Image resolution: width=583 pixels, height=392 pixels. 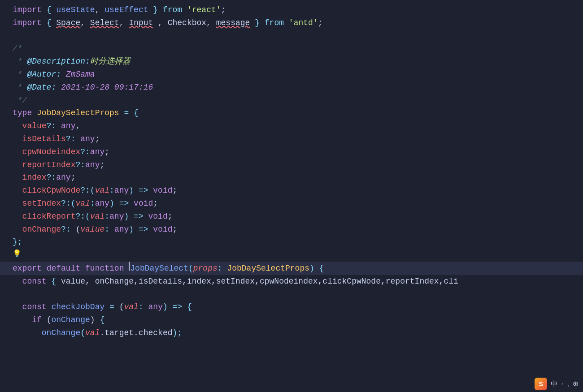 What do you see at coordinates (292, 165) in the screenshot?
I see `code-line-13: reportIndex ?: any ;` at bounding box center [292, 165].